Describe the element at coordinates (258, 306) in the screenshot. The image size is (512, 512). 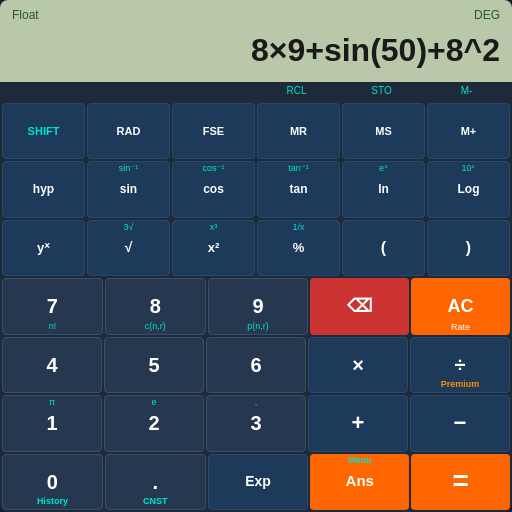
I see `9-button: p(n,r) 9` at that location.